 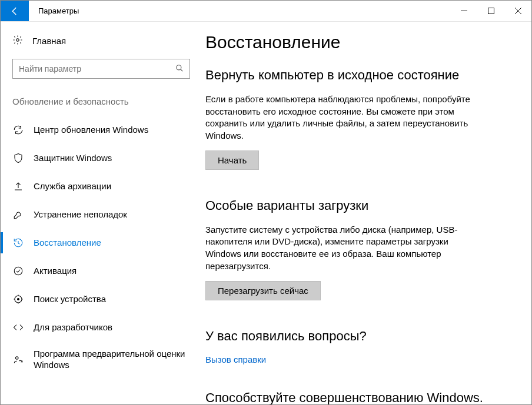 I want to click on section-reset-text: Если в работе компьютера наблюдаются про…, so click(x=338, y=118).